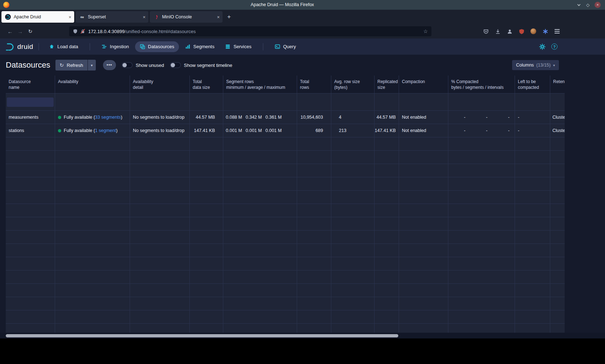 The image size is (605, 364). What do you see at coordinates (19, 47) in the screenshot?
I see `druid-logo: druid` at bounding box center [19, 47].